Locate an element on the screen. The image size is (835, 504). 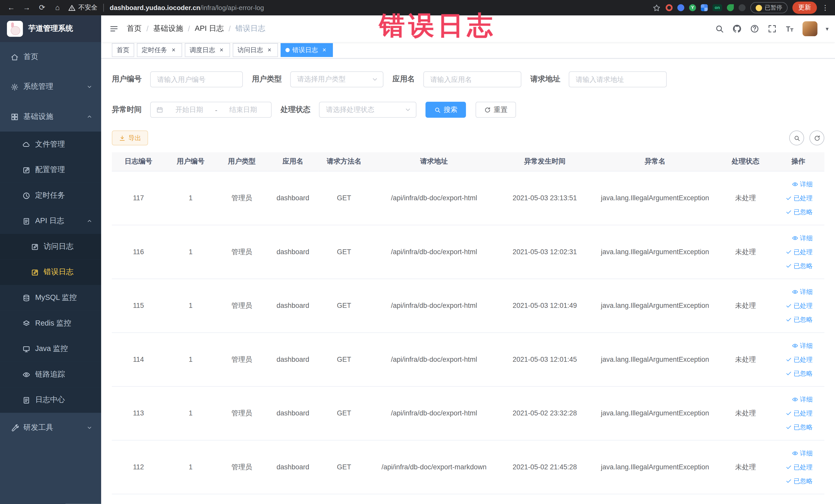
check-icon is located at coordinates (789, 306).